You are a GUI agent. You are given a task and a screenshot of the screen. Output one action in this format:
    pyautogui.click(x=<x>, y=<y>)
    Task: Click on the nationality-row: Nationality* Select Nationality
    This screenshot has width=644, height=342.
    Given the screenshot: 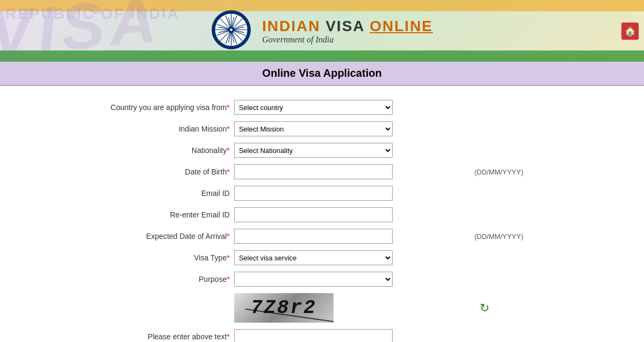 What is the action you would take?
    pyautogui.click(x=322, y=150)
    